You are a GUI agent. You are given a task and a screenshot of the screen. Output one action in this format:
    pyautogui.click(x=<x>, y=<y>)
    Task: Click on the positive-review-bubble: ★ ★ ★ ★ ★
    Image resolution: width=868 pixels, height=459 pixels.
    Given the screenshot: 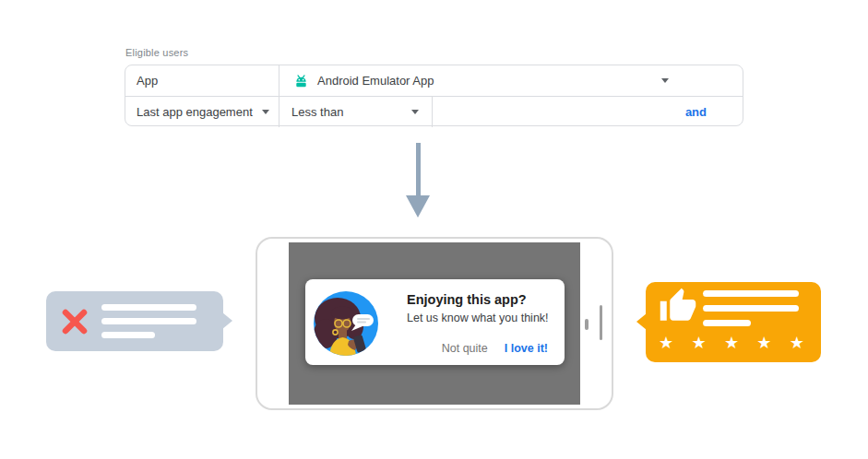 What is the action you would take?
    pyautogui.click(x=733, y=323)
    